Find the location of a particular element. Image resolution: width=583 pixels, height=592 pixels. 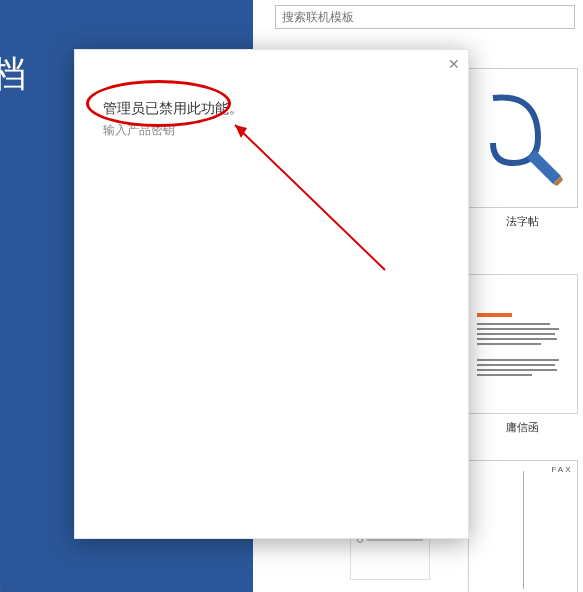

recent-item-name: se report of / is located at coordinates (0, 431).